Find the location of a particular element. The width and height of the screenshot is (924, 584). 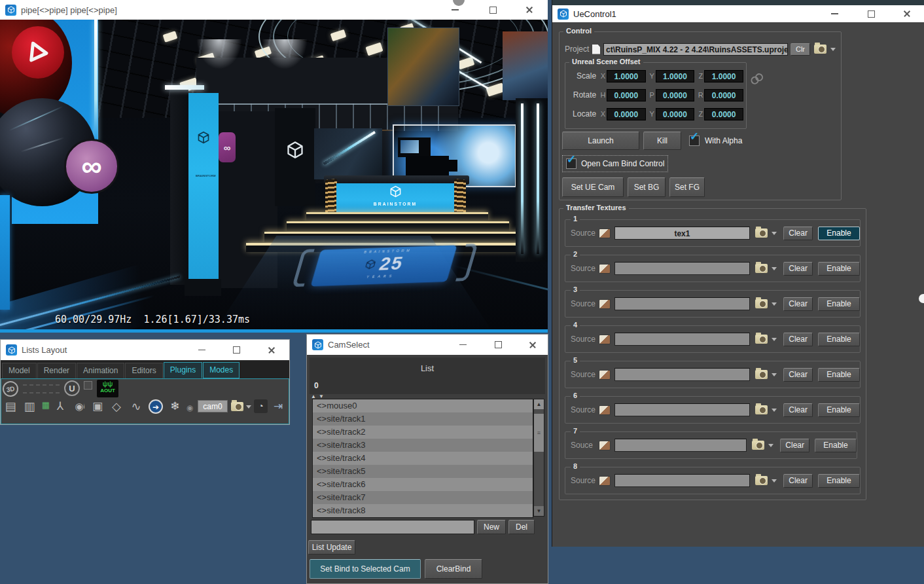

locate-x-field: 0.0000 is located at coordinates (626, 114).